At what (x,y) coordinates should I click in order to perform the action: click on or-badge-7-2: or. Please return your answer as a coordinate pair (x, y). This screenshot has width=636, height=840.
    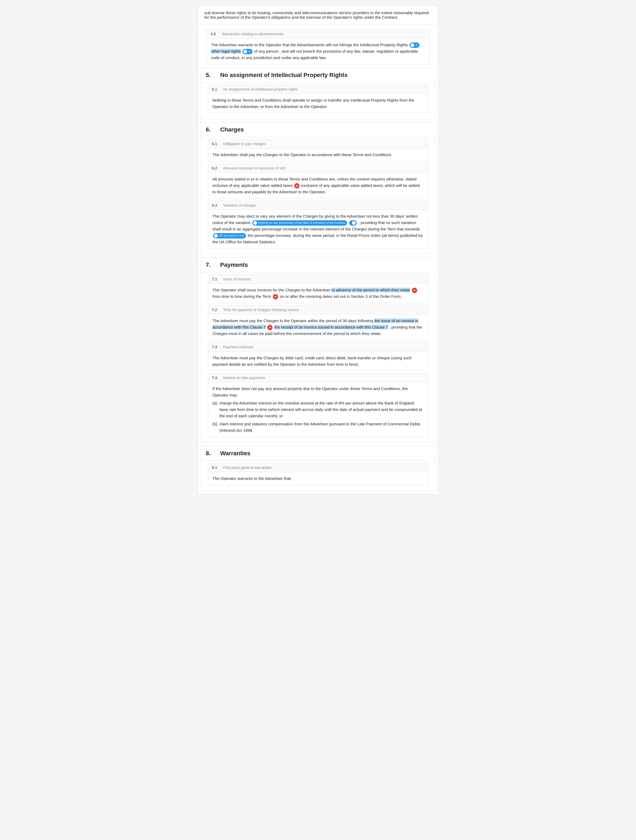
    Looking at the image, I should click on (270, 327).